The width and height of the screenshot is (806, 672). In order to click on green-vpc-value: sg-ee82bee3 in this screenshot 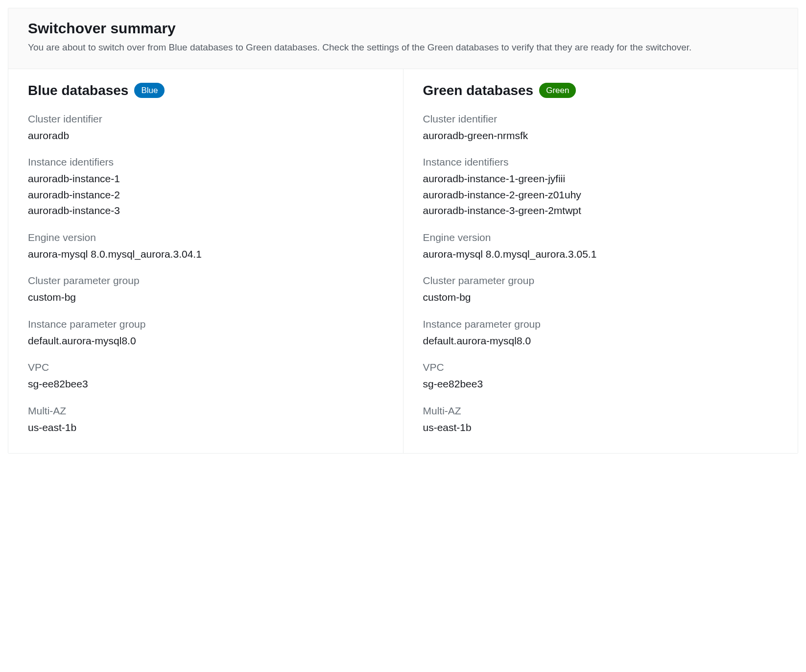, I will do `click(601, 384)`.